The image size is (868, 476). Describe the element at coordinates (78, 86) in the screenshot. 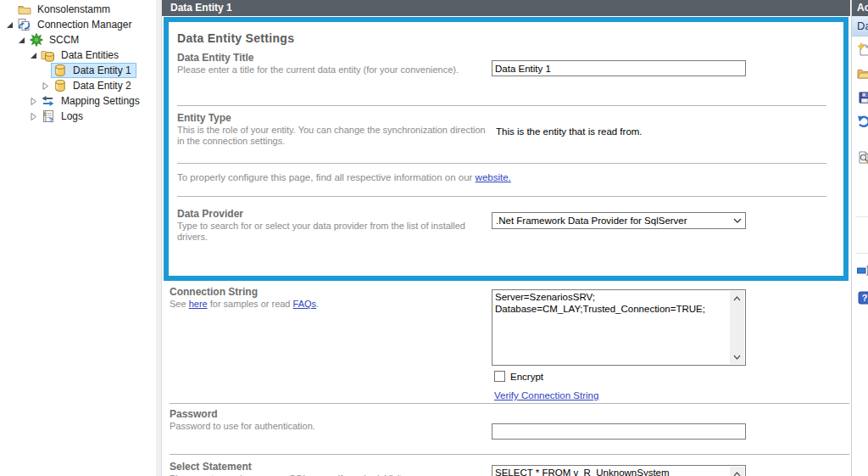

I see `tree-item-data-entity-2: Data Entity 2` at that location.